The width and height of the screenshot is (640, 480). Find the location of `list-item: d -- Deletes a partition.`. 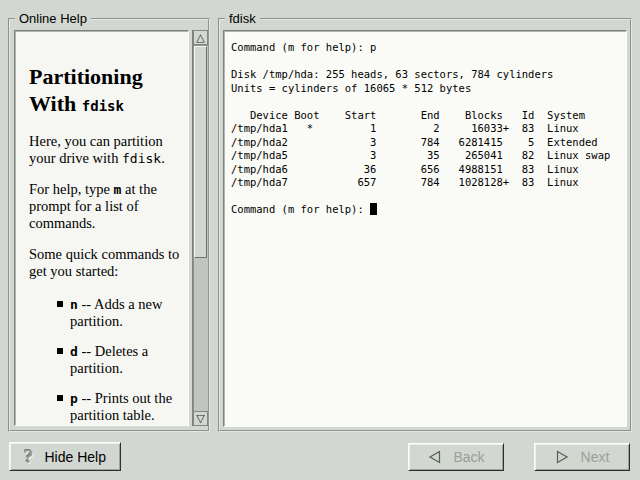

list-item: d -- Deletes a partition. is located at coordinates (123, 360).